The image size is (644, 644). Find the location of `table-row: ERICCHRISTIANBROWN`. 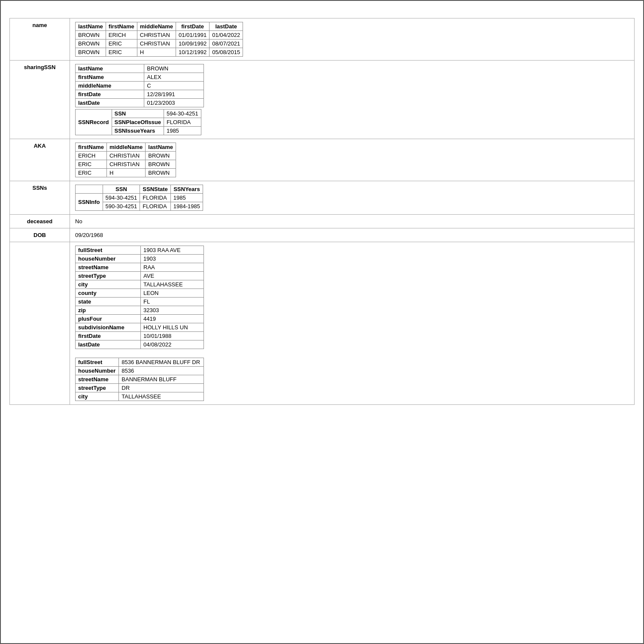

table-row: ERICCHRISTIANBROWN is located at coordinates (126, 164).